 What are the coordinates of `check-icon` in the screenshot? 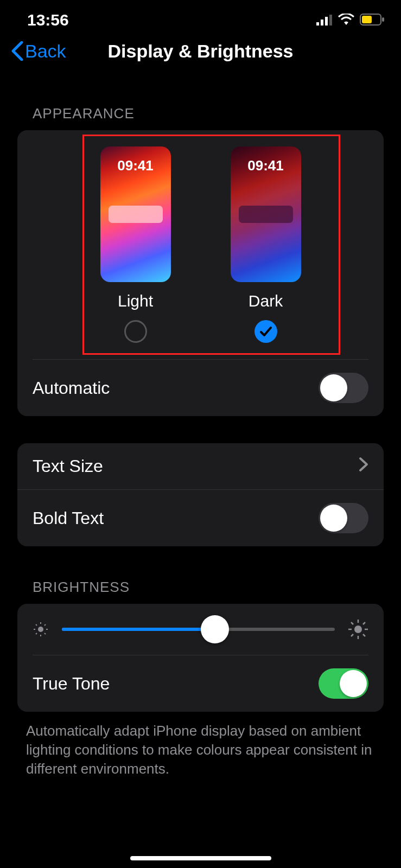 It's located at (266, 331).